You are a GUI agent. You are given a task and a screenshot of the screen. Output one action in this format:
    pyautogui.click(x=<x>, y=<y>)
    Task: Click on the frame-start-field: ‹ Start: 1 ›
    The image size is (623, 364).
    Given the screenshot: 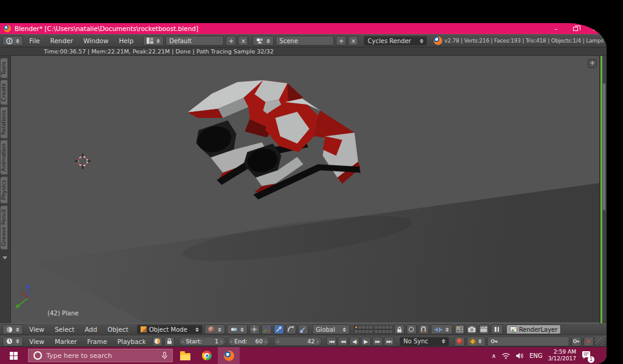 What is the action you would take?
    pyautogui.click(x=202, y=342)
    